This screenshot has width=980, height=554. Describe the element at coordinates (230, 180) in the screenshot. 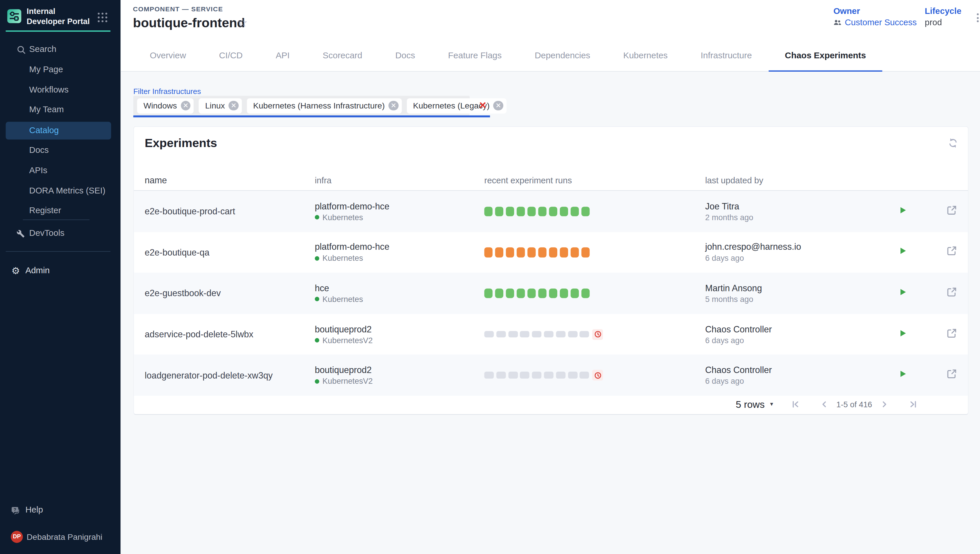

I see `column-name: name` at that location.